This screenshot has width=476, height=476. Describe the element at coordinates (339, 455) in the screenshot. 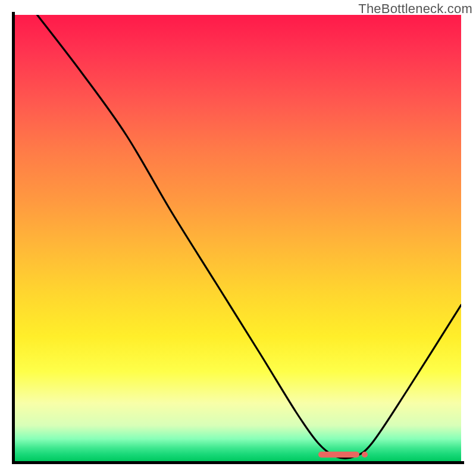

I see `optimal-range-marker` at that location.